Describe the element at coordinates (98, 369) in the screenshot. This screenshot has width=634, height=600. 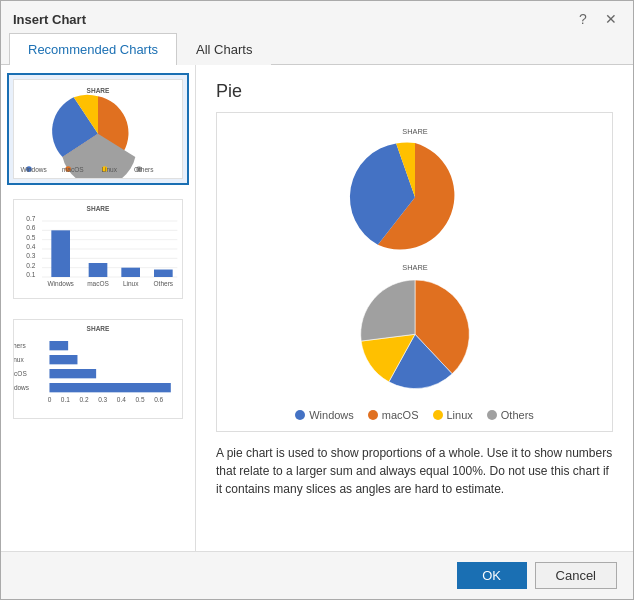
I see `hbar-thumb-preview: SHARE Others Linux macOS Windows 0 0.` at that location.